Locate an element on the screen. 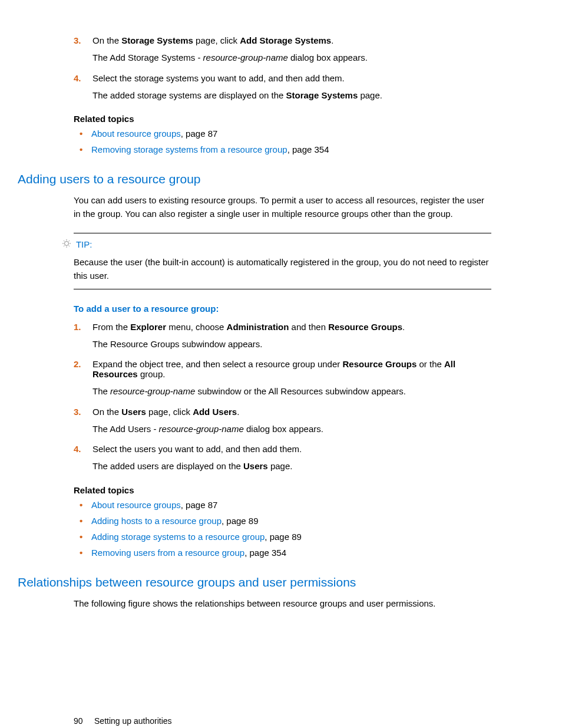 The height and width of the screenshot is (728, 562). tip-body: Because the user (the built-in account) … is located at coordinates (283, 269).